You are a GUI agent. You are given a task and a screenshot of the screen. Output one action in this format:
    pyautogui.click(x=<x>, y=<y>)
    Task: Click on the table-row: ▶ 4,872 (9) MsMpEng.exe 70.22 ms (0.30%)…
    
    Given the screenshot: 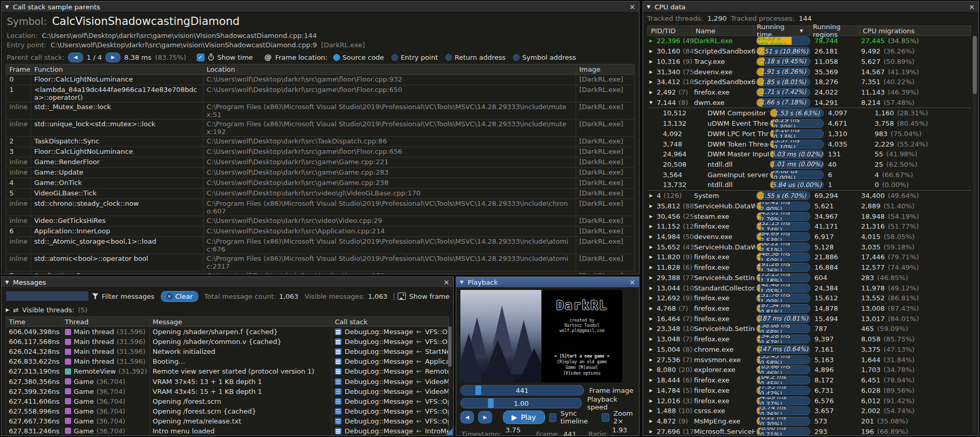 What is the action you would take?
    pyautogui.click(x=809, y=421)
    